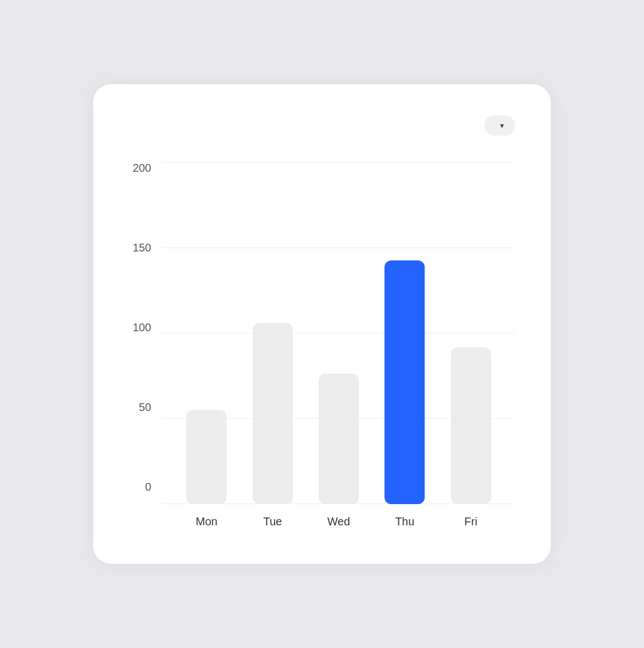  I want to click on x-axis-label: Mon, so click(206, 522).